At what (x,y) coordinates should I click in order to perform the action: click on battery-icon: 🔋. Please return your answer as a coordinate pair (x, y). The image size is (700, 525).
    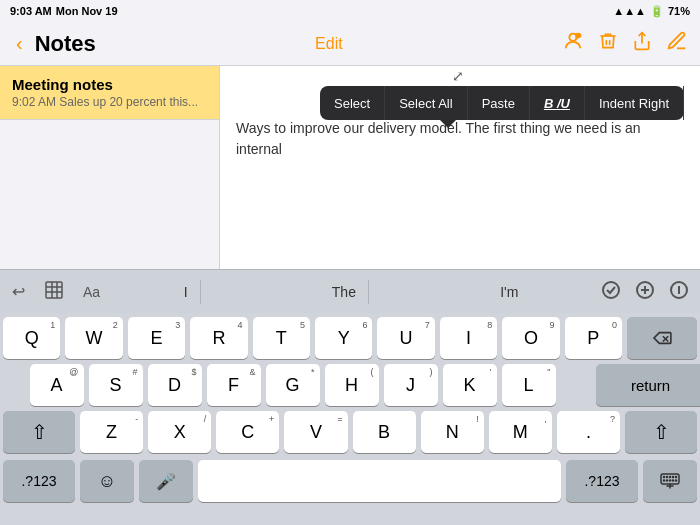
    Looking at the image, I should click on (657, 12).